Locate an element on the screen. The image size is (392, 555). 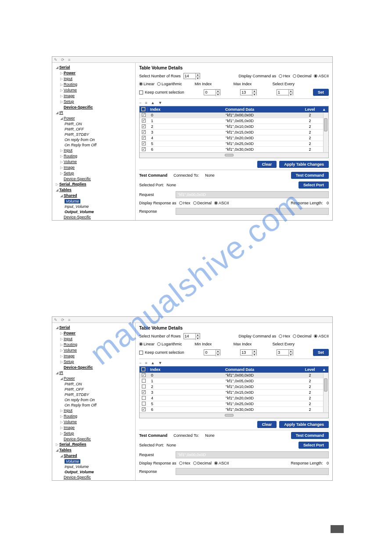
tree-ir-image: Image is located at coordinates (69, 167).